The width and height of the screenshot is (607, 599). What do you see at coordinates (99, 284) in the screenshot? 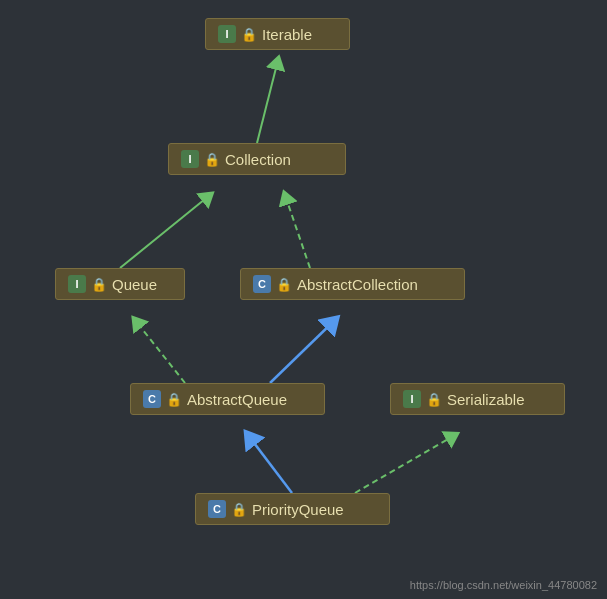
I see `lock-queue: 🔒` at bounding box center [99, 284].